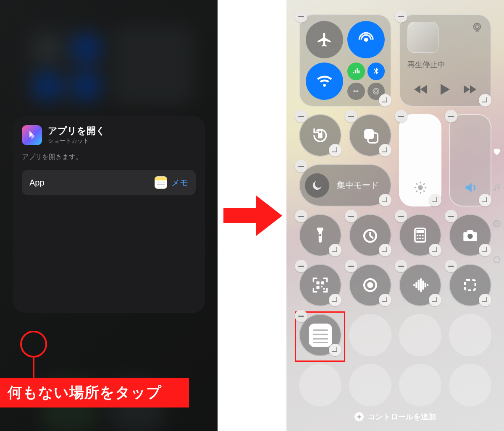 This screenshot has height=431, width=504. Describe the element at coordinates (345, 185) in the screenshot. I see `focus-mode-button: 集中モード` at that location.